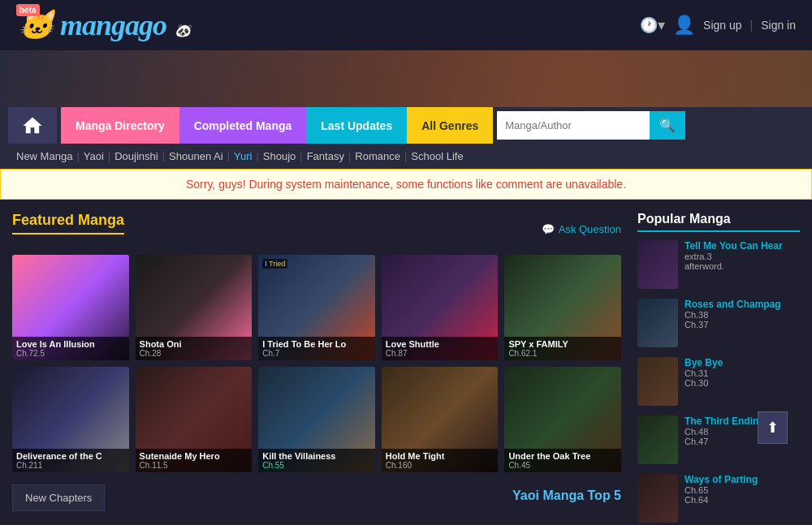 The width and height of the screenshot is (812, 525). Describe the element at coordinates (317, 308) in the screenshot. I see `manga-card: I Tried I Tried To Be Her Lo Ch.7` at that location.